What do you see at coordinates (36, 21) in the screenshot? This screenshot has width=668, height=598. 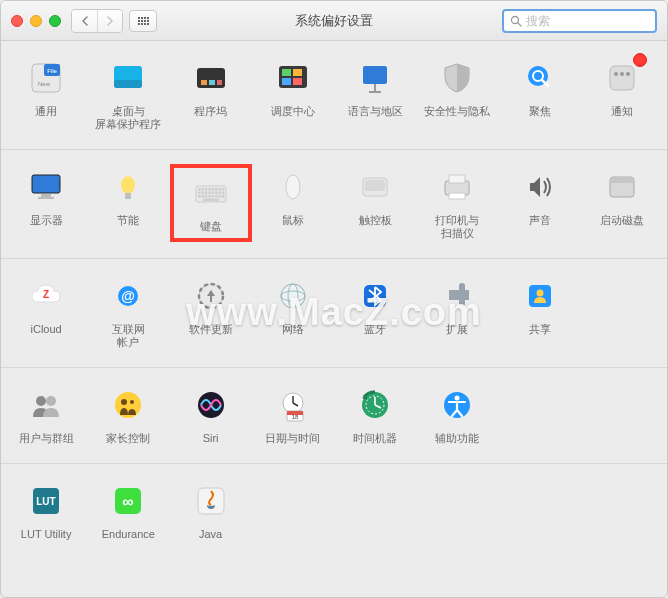 I see `minimize-window-button` at bounding box center [36, 21].